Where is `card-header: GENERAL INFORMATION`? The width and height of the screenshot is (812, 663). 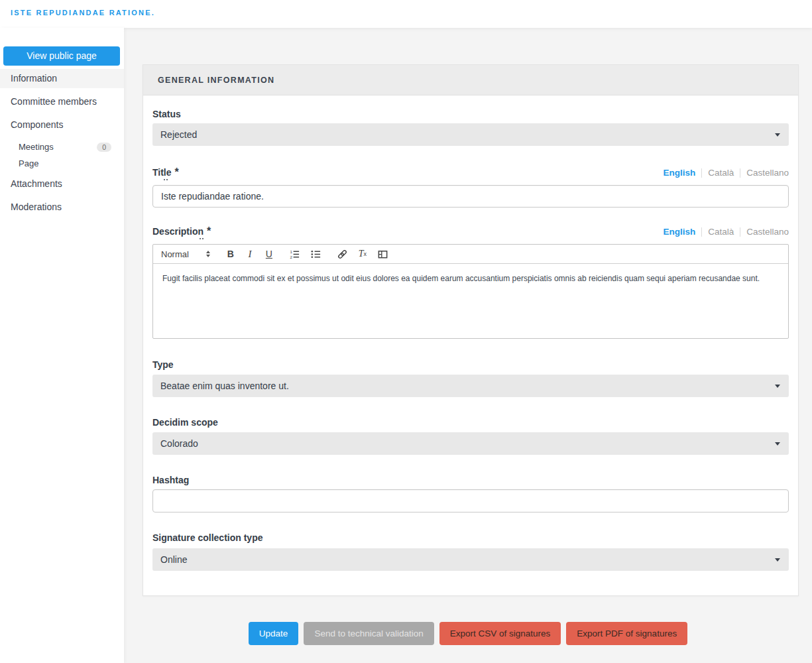
card-header: GENERAL INFORMATION is located at coordinates (471, 80).